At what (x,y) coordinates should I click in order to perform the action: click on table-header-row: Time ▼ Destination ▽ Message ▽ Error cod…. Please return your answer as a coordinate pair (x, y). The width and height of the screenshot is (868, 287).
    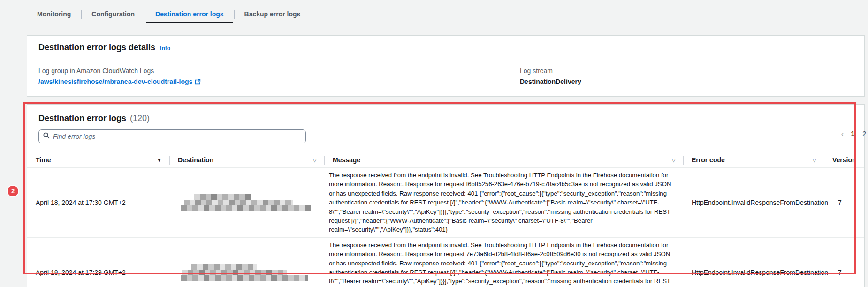
    Looking at the image, I should click on (446, 160).